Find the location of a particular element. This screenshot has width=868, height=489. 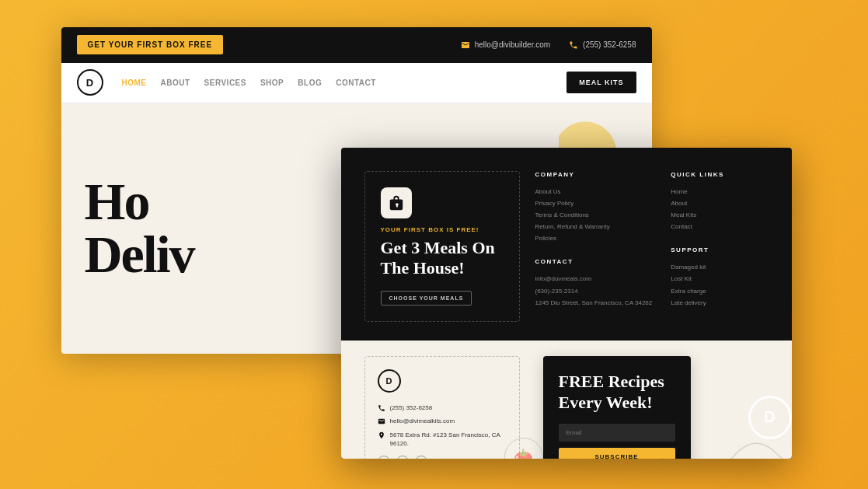

list-item: Privacy Policy is located at coordinates (594, 204).